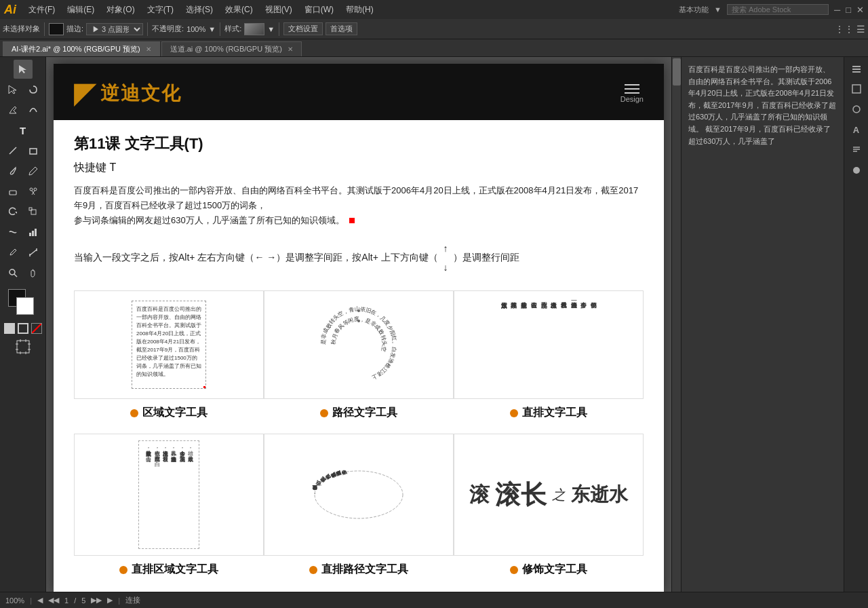 Image resolution: width=868 pixels, height=608 pixels. I want to click on bullet-area, so click(134, 413).